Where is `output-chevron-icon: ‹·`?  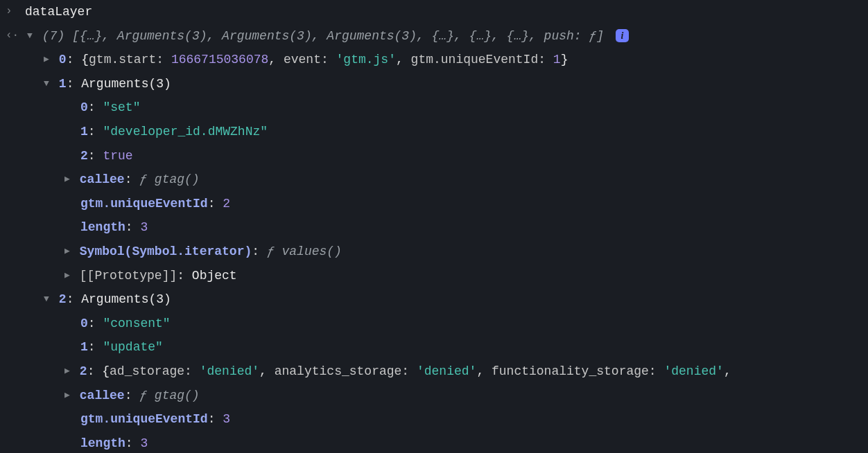
output-chevron-icon: ‹· is located at coordinates (15, 35).